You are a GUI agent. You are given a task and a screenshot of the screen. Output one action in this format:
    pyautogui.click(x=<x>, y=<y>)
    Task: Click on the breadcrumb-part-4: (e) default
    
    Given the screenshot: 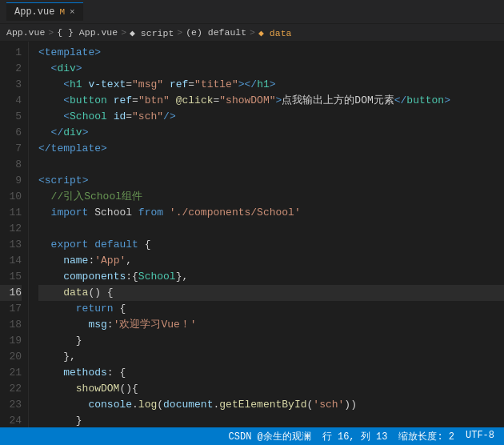 What is the action you would take?
    pyautogui.click(x=216, y=32)
    